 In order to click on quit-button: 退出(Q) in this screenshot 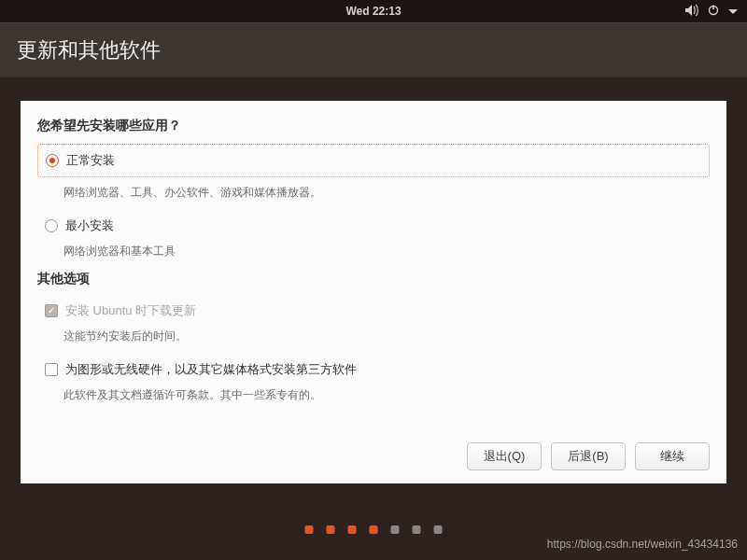, I will do `click(504, 456)`.